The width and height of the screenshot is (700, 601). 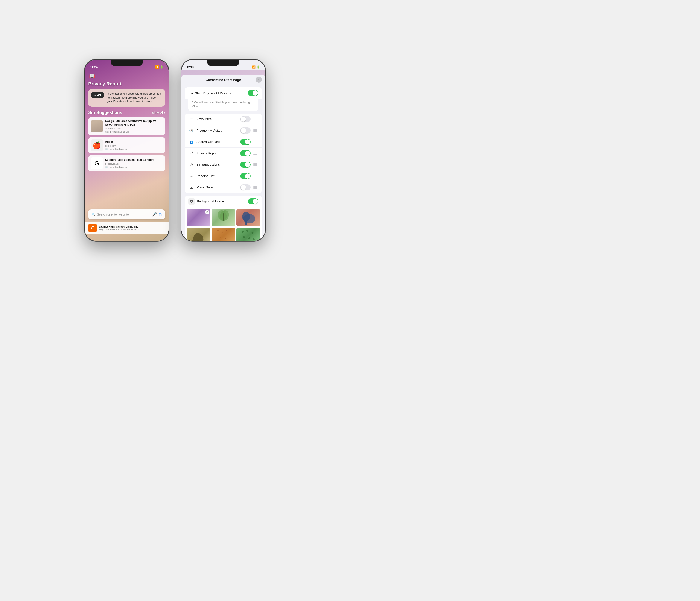 I want to click on modal-header: Customise Start Page ✕, so click(x=223, y=80).